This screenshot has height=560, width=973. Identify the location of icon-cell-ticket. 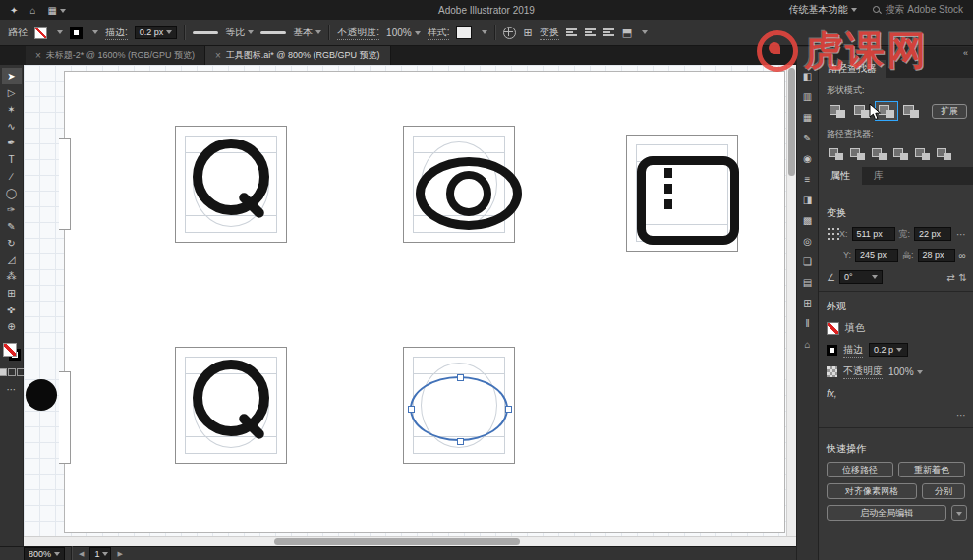
(682, 193).